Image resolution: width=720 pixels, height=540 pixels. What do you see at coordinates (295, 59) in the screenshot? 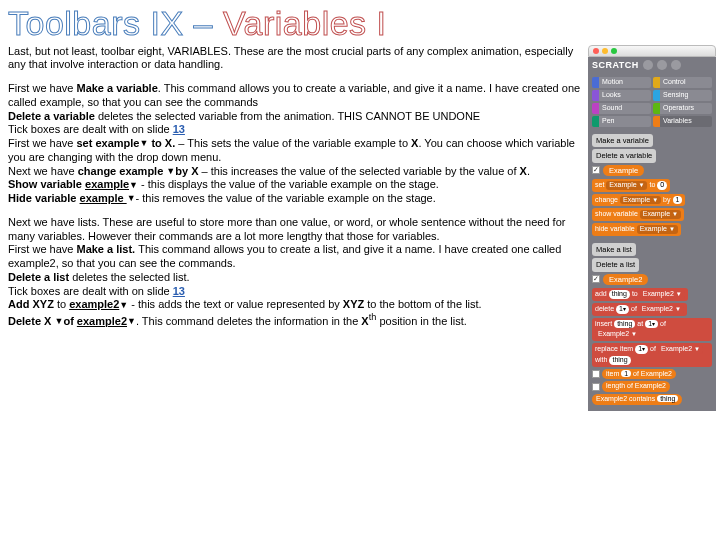
I see `intro-paragraph: Last, but not least, toolbar eight, VARI…` at bounding box center [295, 59].